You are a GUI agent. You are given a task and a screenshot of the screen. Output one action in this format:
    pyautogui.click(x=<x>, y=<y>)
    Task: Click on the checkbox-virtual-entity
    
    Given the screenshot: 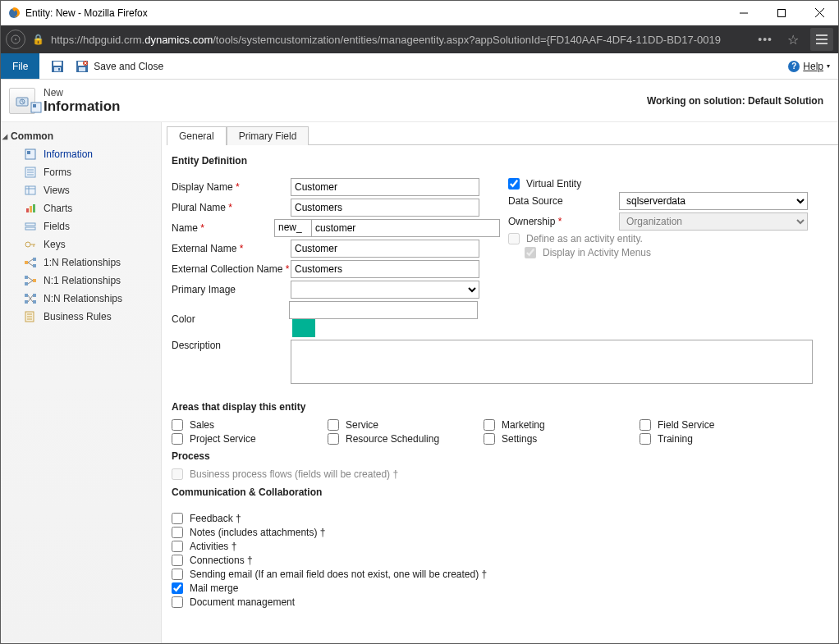 What is the action you would take?
    pyautogui.click(x=514, y=184)
    